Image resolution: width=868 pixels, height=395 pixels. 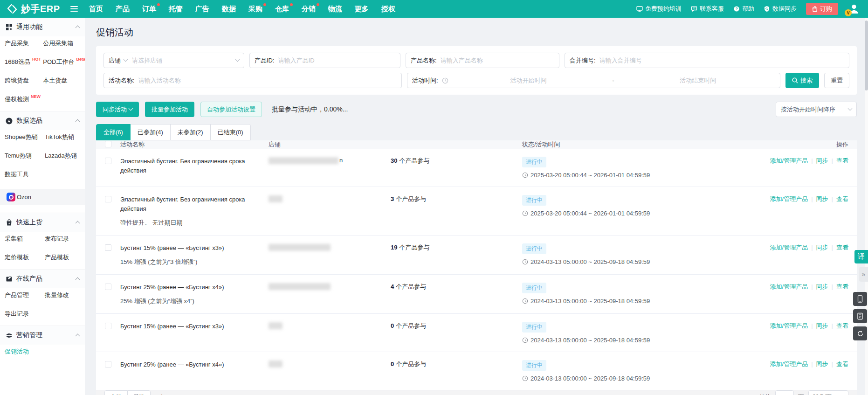 What do you see at coordinates (118, 61) in the screenshot?
I see `shop-type-select: 店铺` at bounding box center [118, 61].